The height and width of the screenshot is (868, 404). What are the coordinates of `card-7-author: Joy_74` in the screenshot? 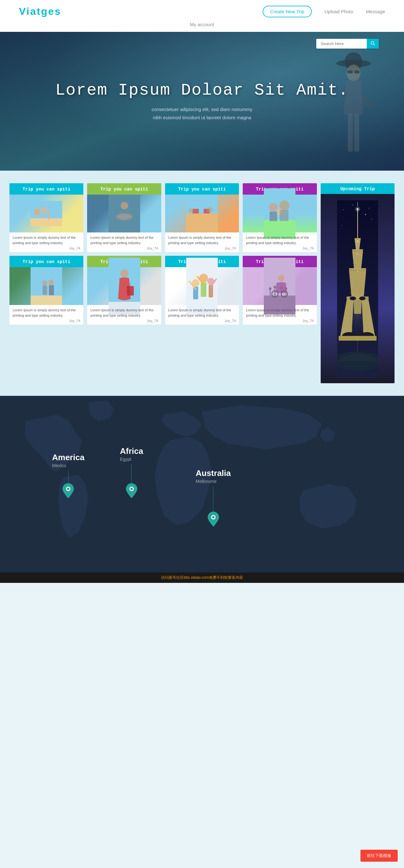 It's located at (280, 248).